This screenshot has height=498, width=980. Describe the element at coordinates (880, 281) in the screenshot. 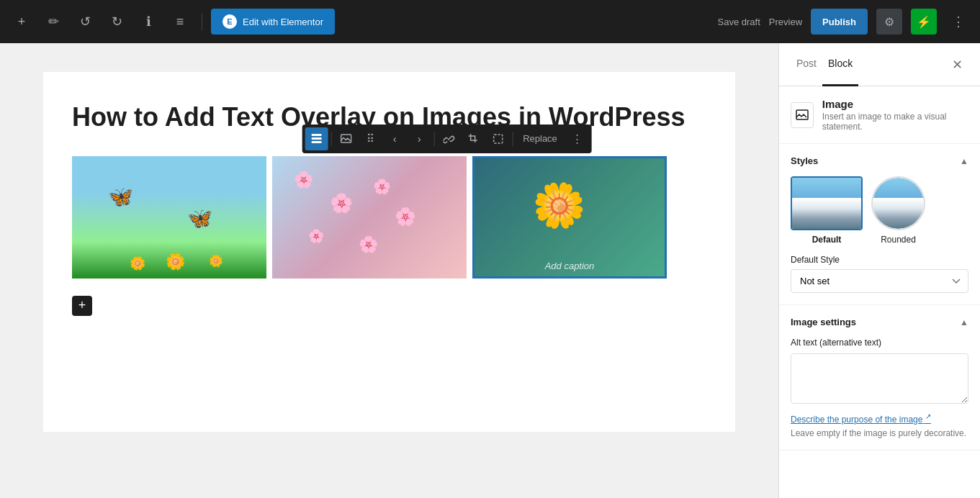

I see `default-style-select: Not set Default Rounded` at that location.